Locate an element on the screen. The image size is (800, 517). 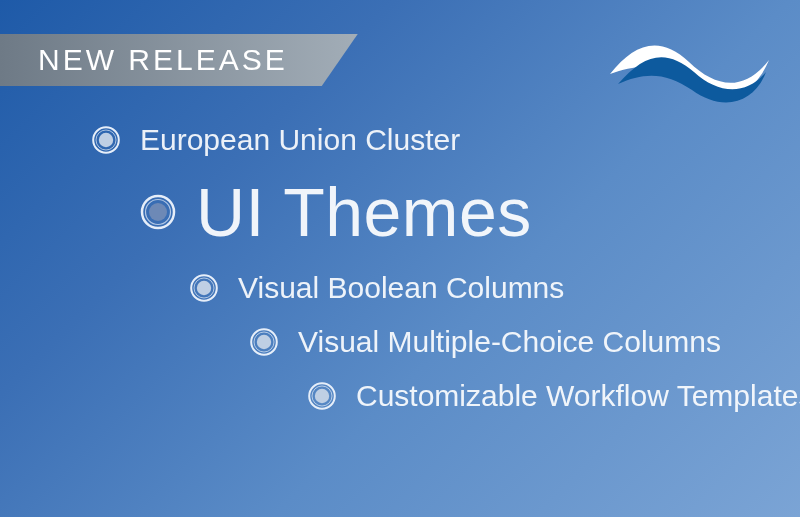
wave-logo-icon is located at coordinates (689, 69).